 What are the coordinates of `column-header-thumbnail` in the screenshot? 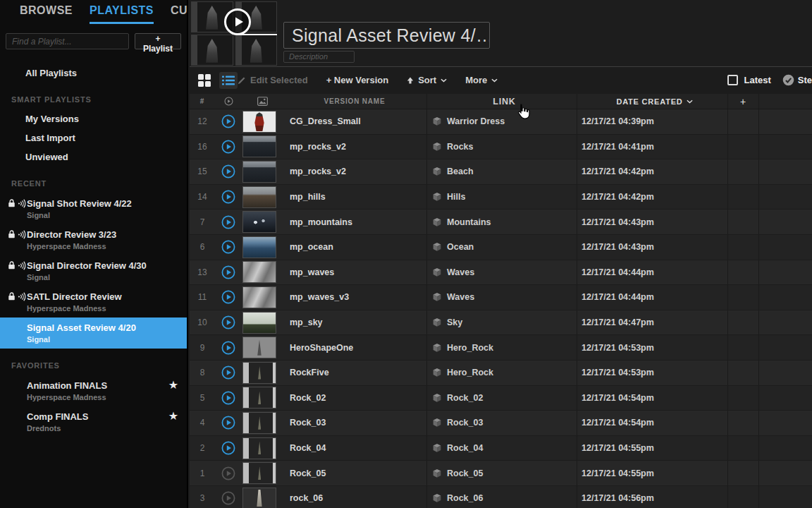 It's located at (262, 102).